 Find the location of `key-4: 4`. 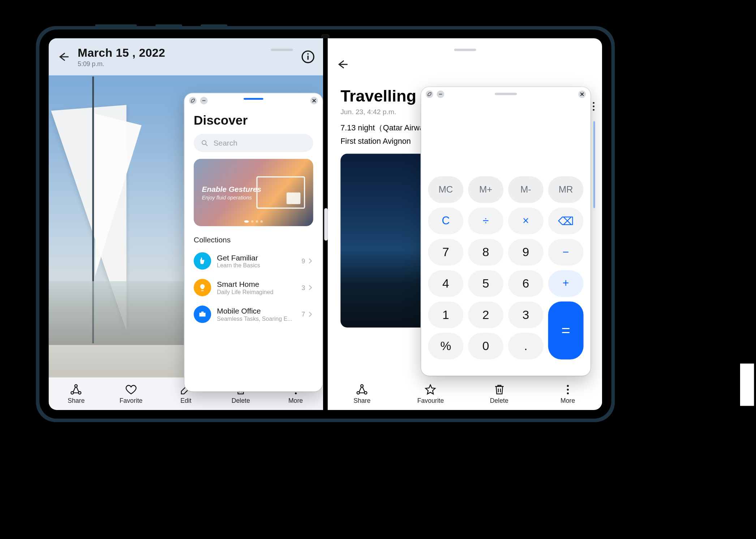

key-4: 4 is located at coordinates (446, 284).